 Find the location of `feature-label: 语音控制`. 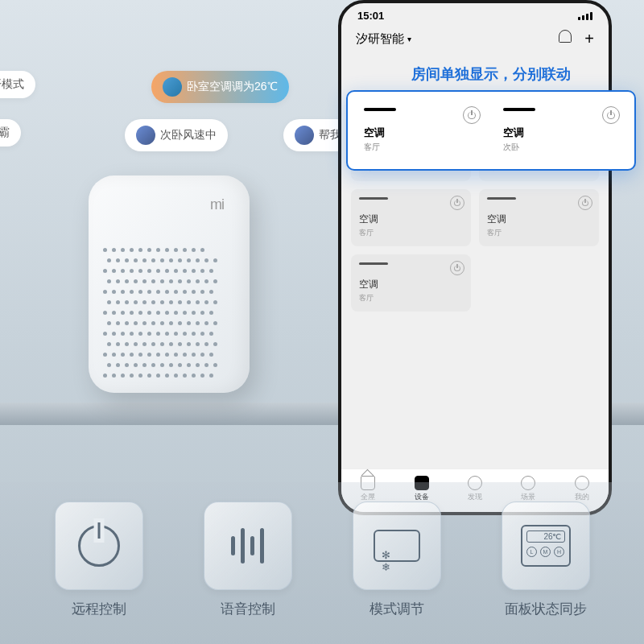

feature-label: 语音控制 is located at coordinates (248, 609).